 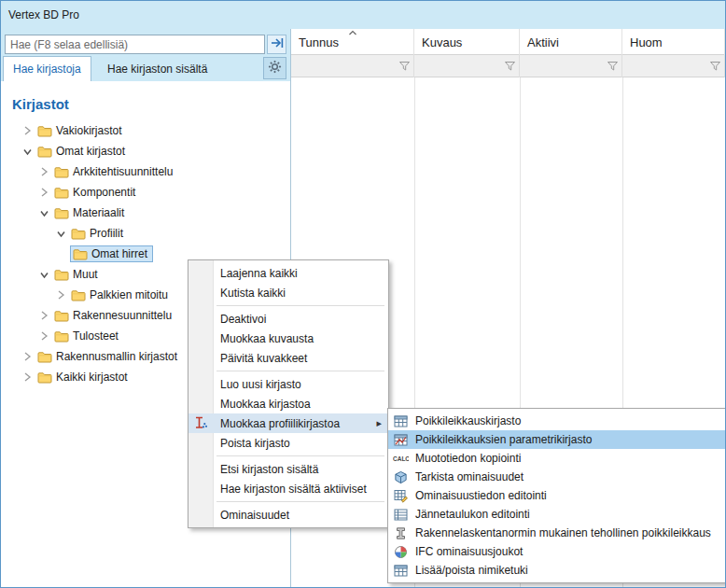 What do you see at coordinates (468, 421) in the screenshot?
I see `submenu-item-label: Poikkileikkauskirjasto` at bounding box center [468, 421].